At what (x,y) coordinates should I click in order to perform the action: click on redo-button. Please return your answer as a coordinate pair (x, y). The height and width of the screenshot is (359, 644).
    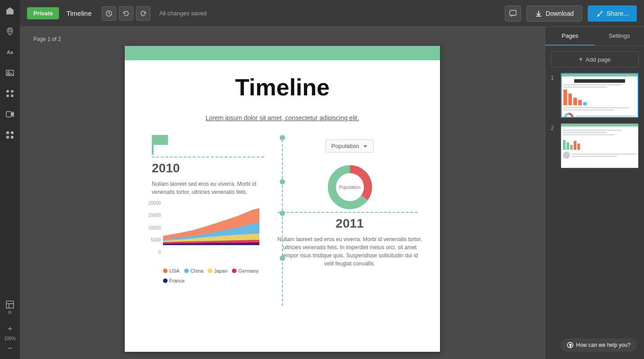
    Looking at the image, I should click on (143, 13).